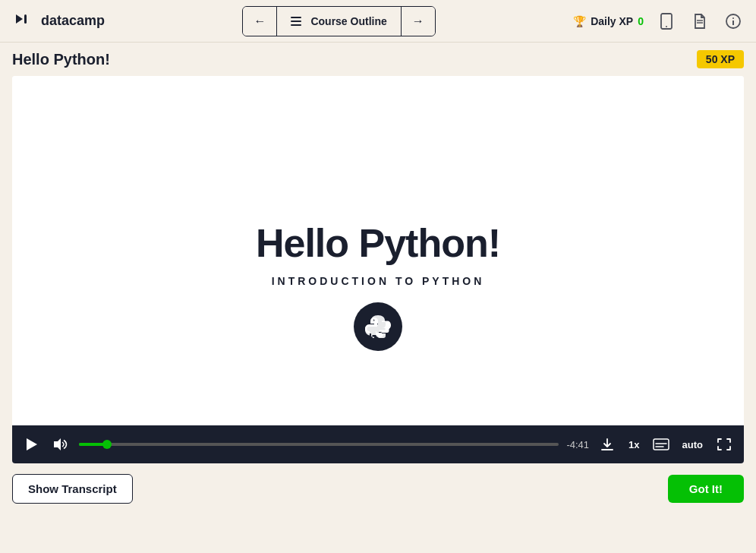  What do you see at coordinates (61, 444) in the screenshot?
I see `volume-button` at bounding box center [61, 444].